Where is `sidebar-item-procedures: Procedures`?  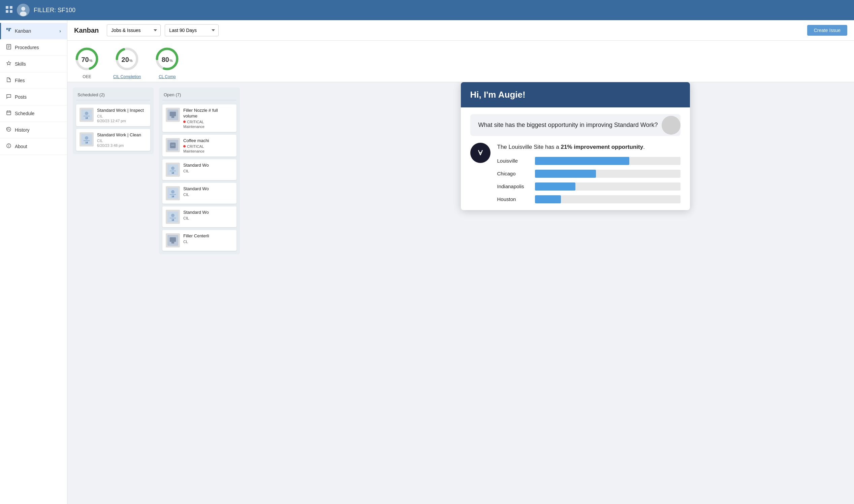 sidebar-item-procedures: Procedures is located at coordinates (33, 48).